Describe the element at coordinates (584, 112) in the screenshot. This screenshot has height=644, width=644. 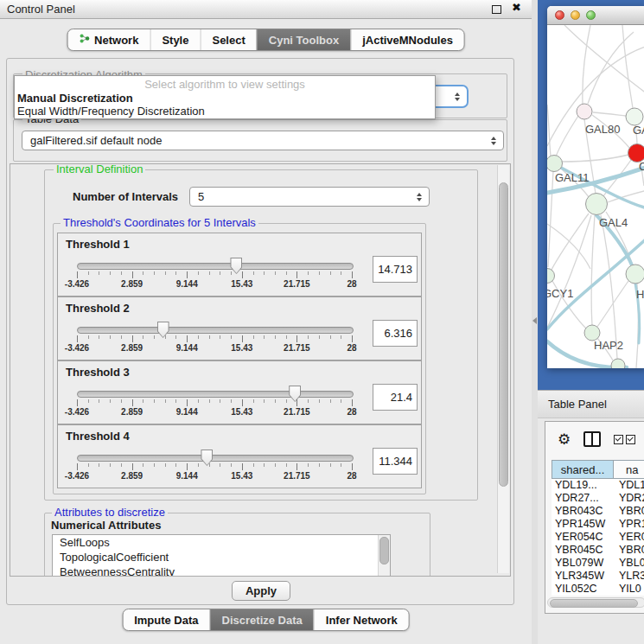
I see `network-node-gal80` at that location.